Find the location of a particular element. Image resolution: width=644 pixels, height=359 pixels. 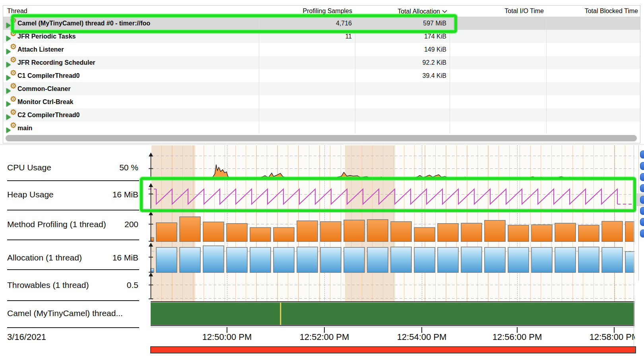

table-horizontal-scrollbar-thumb is located at coordinates (321, 138).